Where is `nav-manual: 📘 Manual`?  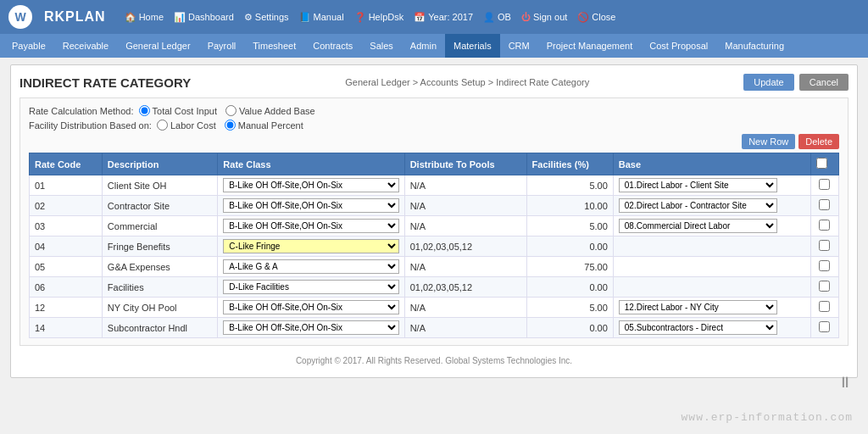
nav-manual: 📘 Manual is located at coordinates (322, 17).